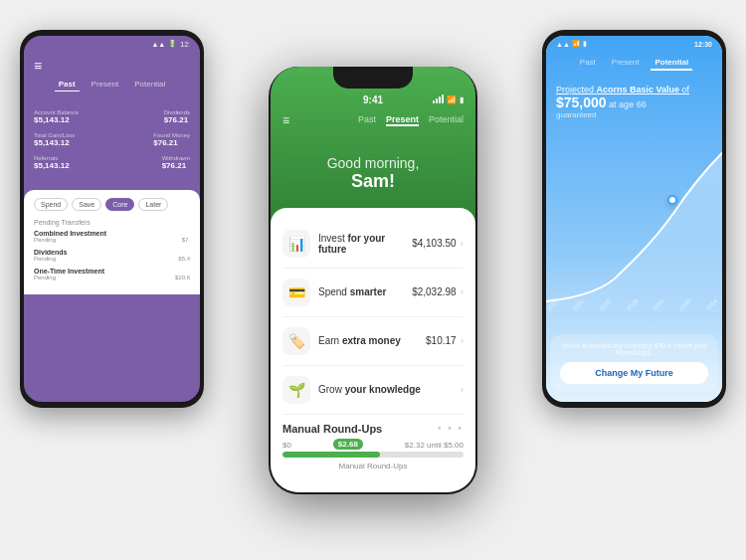 This screenshot has width=746, height=560. What do you see at coordinates (703, 44) in the screenshot?
I see `right-time: 12:30` at bounding box center [703, 44].